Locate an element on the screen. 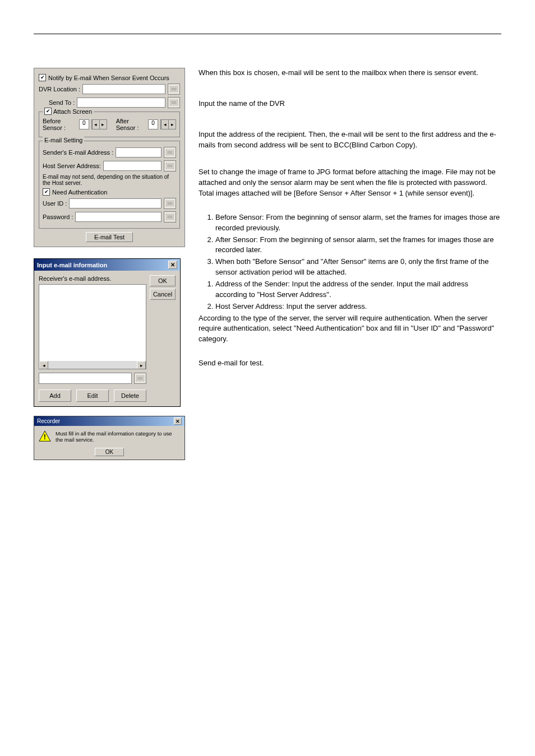  auth-description: According to the type of the server, the… is located at coordinates (350, 330).